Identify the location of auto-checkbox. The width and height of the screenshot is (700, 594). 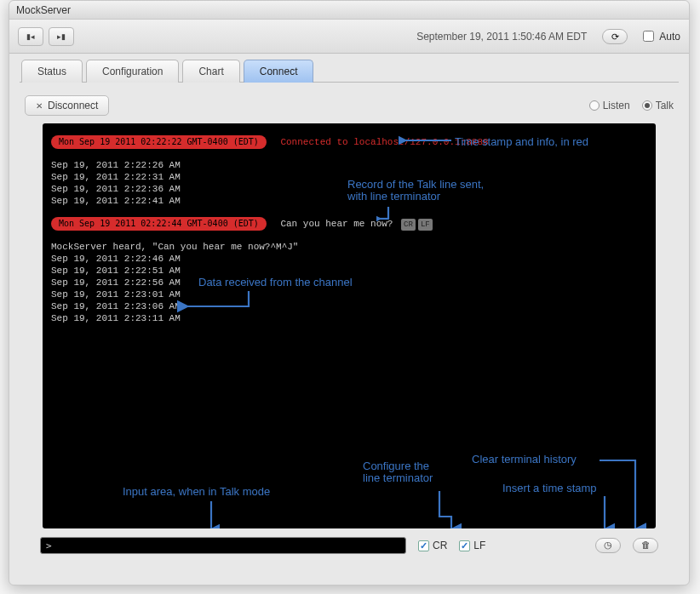
(649, 36).